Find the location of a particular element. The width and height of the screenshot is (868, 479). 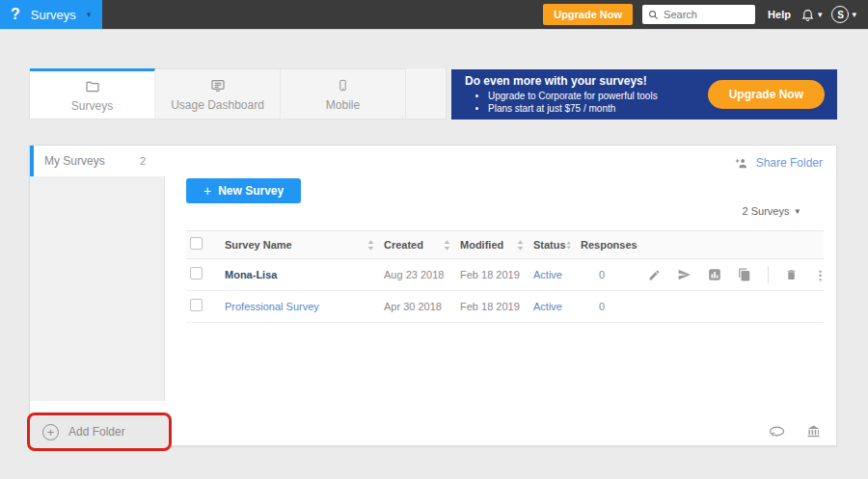

tab-mobile: Mobile is located at coordinates (343, 93).